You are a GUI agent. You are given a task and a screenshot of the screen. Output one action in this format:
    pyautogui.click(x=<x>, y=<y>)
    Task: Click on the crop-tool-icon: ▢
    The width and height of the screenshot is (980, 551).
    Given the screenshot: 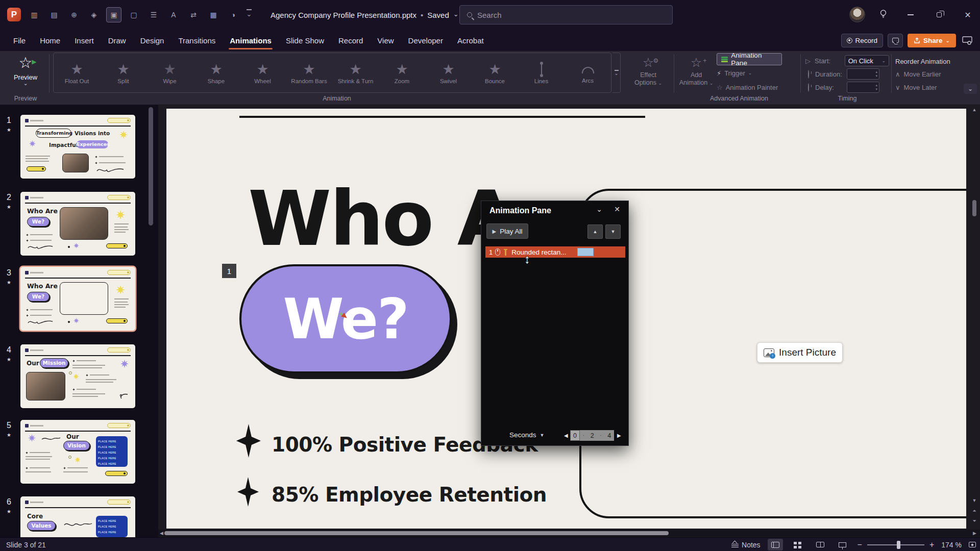 What is the action you would take?
    pyautogui.click(x=134, y=15)
    